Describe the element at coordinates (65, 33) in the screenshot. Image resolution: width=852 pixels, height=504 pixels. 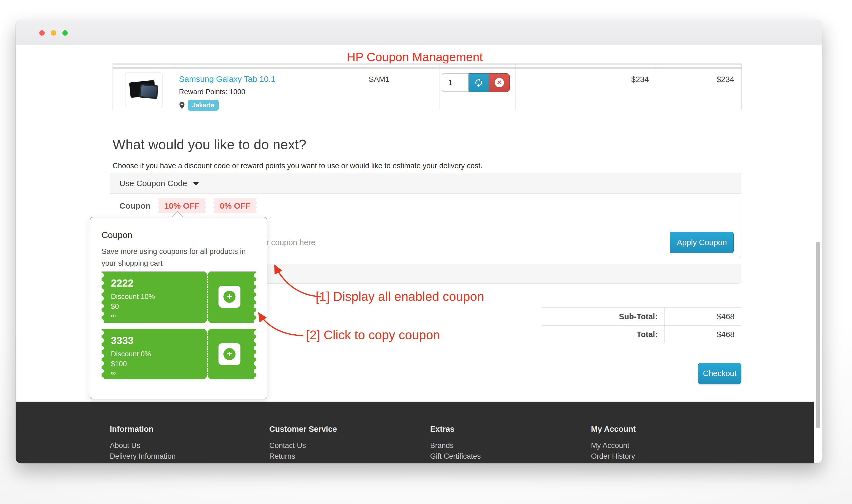
I see `zoom-window-icon` at that location.